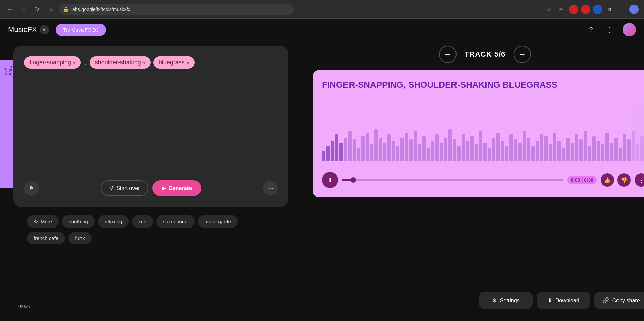 The width and height of the screenshot is (644, 321). What do you see at coordinates (629, 30) in the screenshot?
I see `user-avatar` at bounding box center [629, 30].